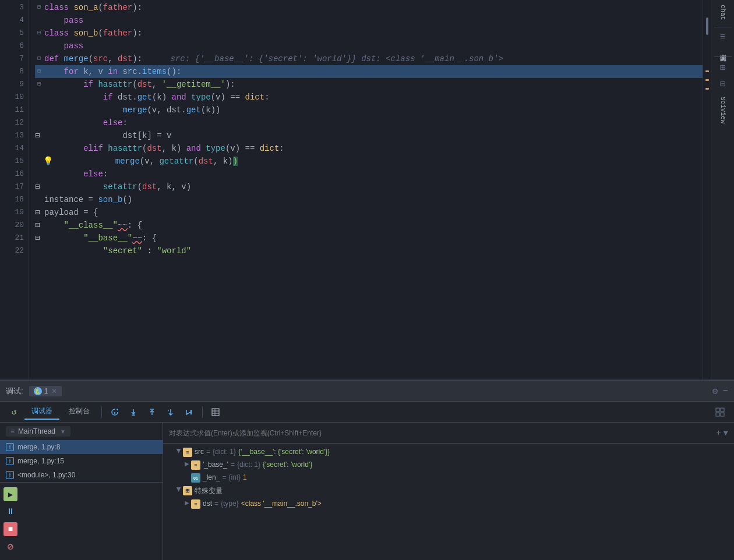  Describe the element at coordinates (707, 26) in the screenshot. I see `scroll-thumb` at that location.